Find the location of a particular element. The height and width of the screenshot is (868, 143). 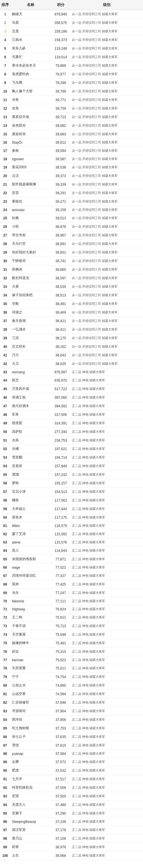

cell-score: 38,851 is located at coordinates (61, 253).